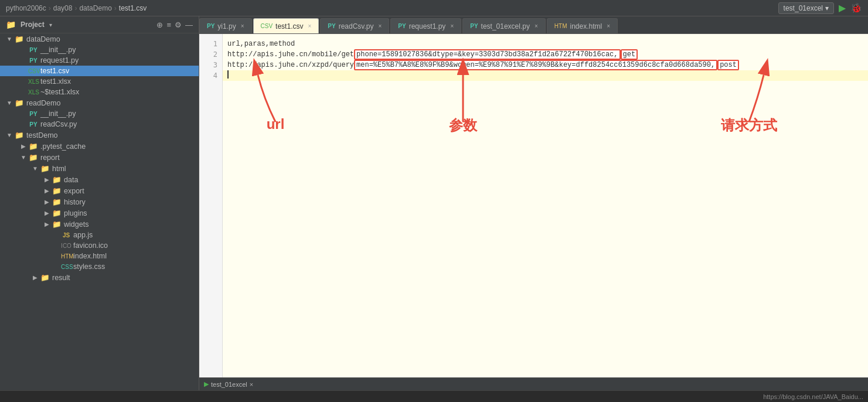 The height and width of the screenshot is (402, 868). I want to click on sidebar-item-request1-py: PY request1.py, so click(100, 60).